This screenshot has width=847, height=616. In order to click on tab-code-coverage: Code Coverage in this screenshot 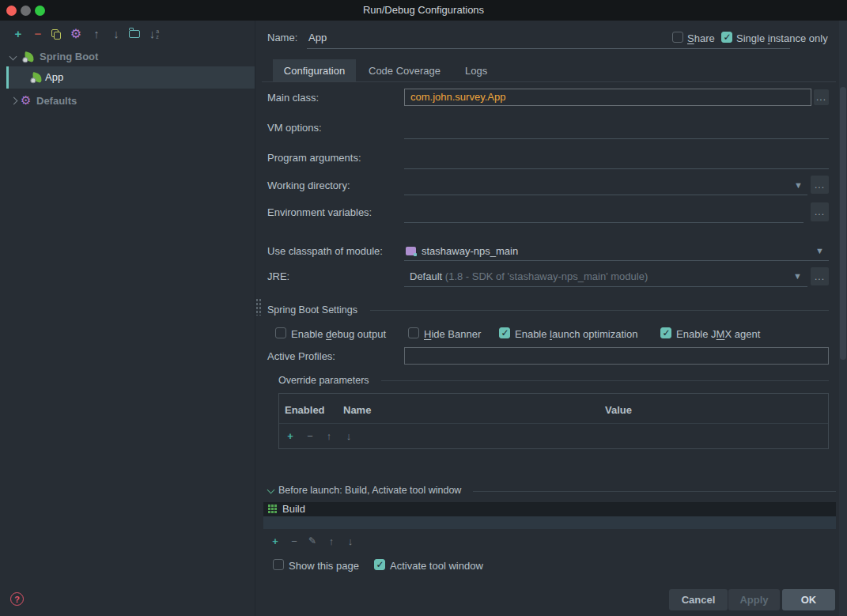, I will do `click(405, 71)`.